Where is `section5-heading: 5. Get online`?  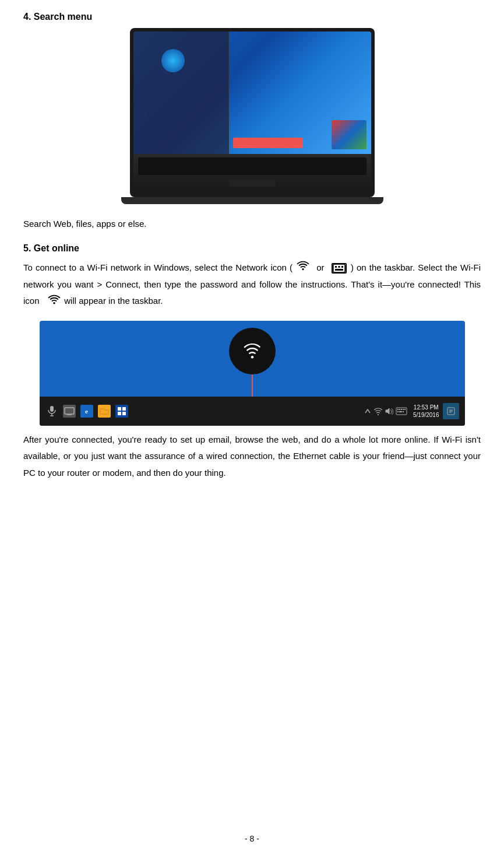 section5-heading: 5. Get online is located at coordinates (252, 248).